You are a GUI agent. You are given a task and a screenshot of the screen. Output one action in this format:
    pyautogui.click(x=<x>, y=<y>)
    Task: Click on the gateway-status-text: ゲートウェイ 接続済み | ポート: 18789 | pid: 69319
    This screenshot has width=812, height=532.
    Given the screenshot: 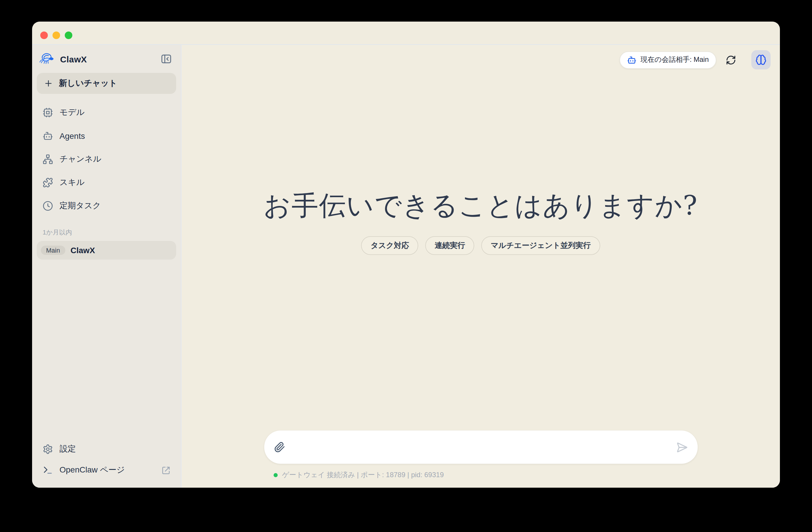 What is the action you would take?
    pyautogui.click(x=363, y=475)
    